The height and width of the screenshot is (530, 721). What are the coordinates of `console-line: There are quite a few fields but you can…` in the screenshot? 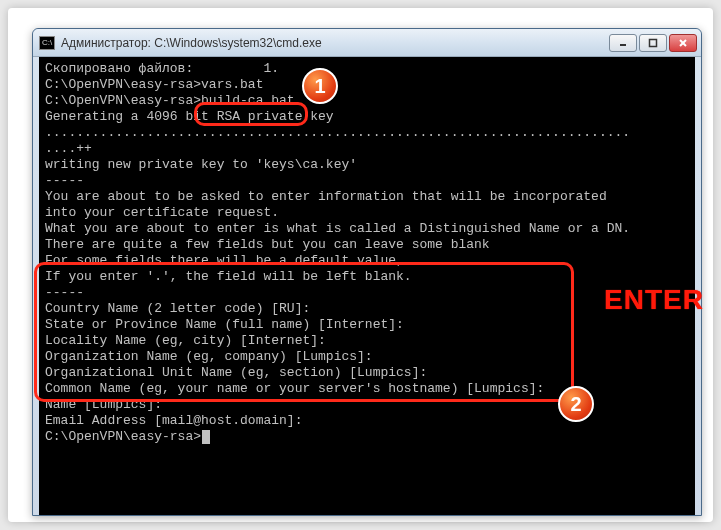 It's located at (367, 245).